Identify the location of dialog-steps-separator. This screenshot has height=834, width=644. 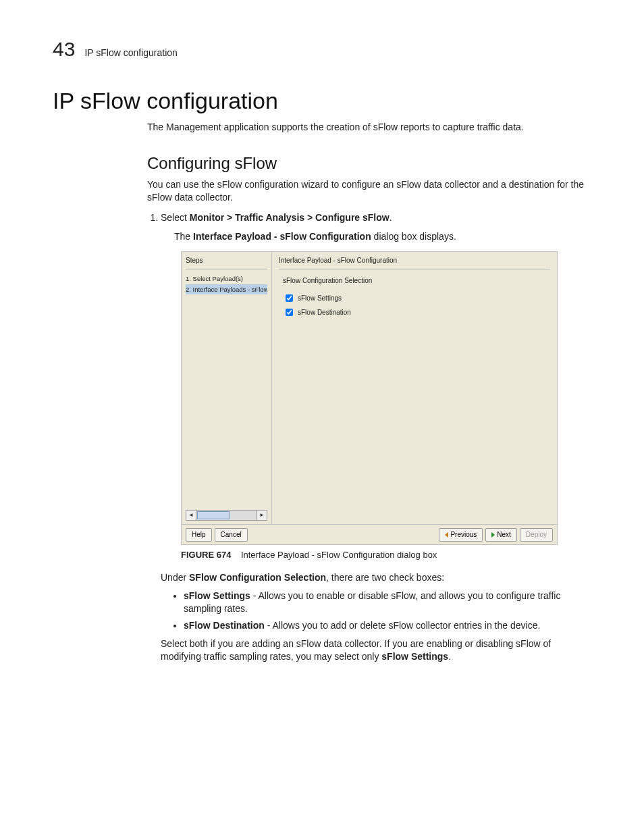
(227, 269).